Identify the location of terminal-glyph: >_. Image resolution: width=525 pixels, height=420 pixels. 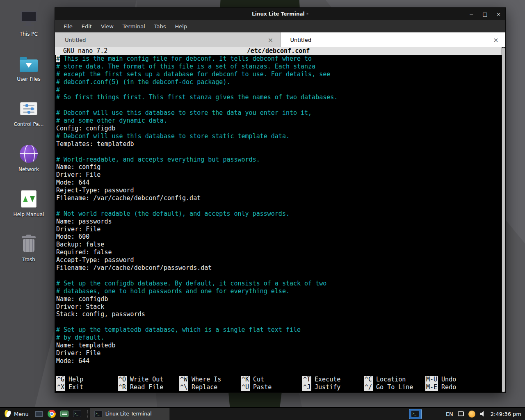
(414, 413).